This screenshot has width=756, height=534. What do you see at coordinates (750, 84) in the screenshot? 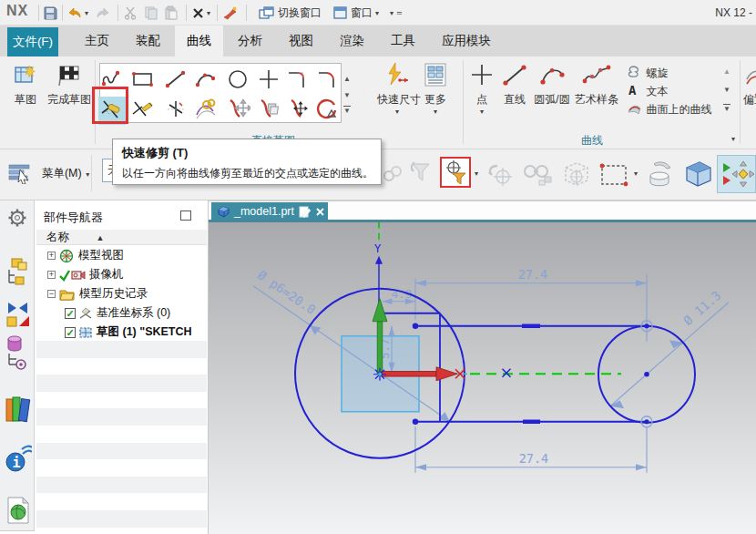
I see `partial-next-group: 偏置` at bounding box center [750, 84].